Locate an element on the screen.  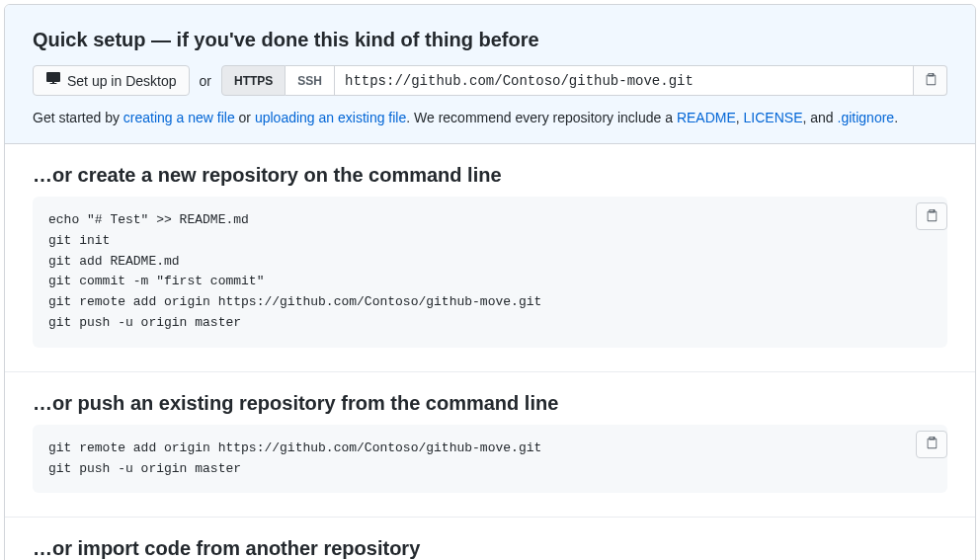
desktop-icon is located at coordinates (53, 81).